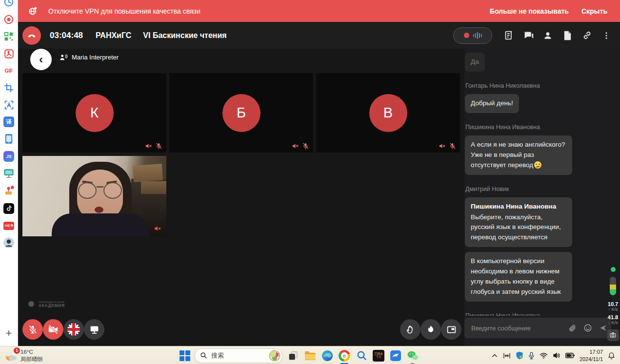  What do you see at coordinates (94, 329) in the screenshot?
I see `screen-share-button` at bounding box center [94, 329].